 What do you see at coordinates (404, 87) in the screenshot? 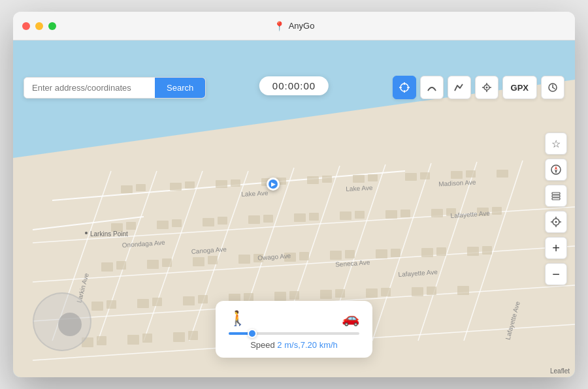
I see `teleport-mode-button` at bounding box center [404, 87].